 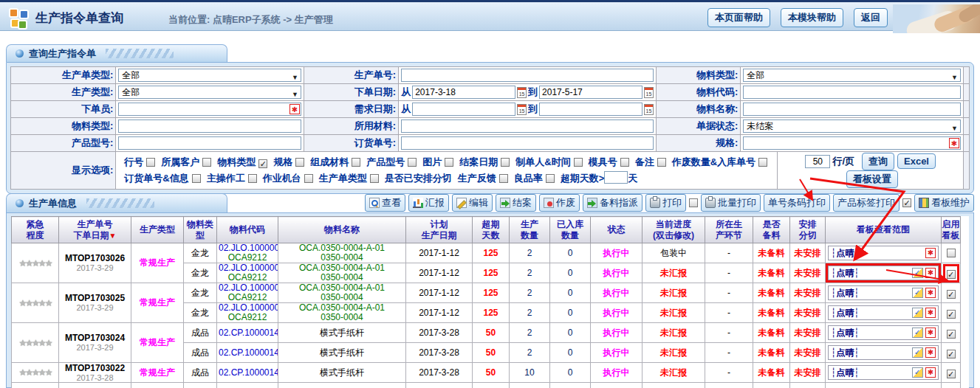 What do you see at coordinates (818, 162) in the screenshot?
I see `page-size-input: 50` at bounding box center [818, 162].